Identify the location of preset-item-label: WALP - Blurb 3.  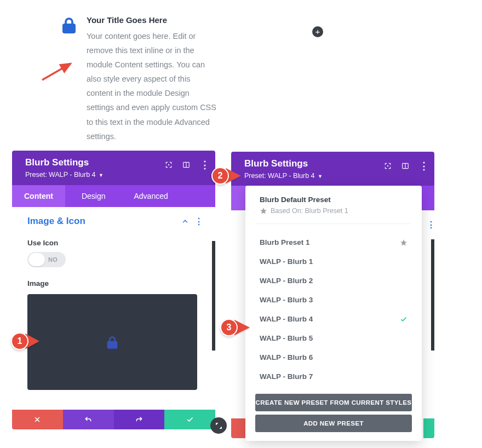
(286, 300).